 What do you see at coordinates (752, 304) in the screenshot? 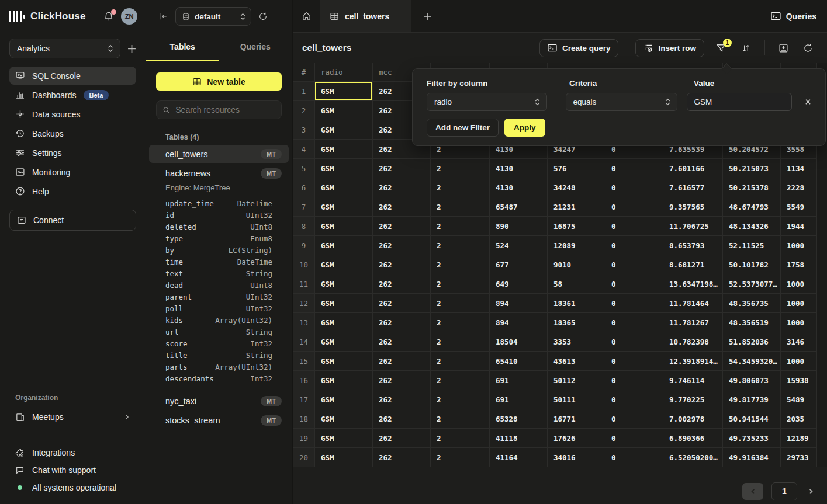
I see `table-cell: 48.356735` at bounding box center [752, 304].